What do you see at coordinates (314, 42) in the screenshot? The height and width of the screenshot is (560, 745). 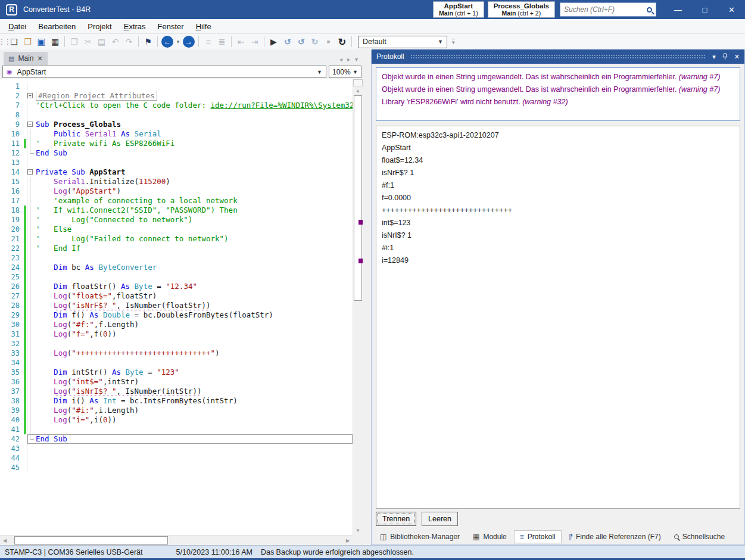 I see `rebuild-icon: ↻` at bounding box center [314, 42].